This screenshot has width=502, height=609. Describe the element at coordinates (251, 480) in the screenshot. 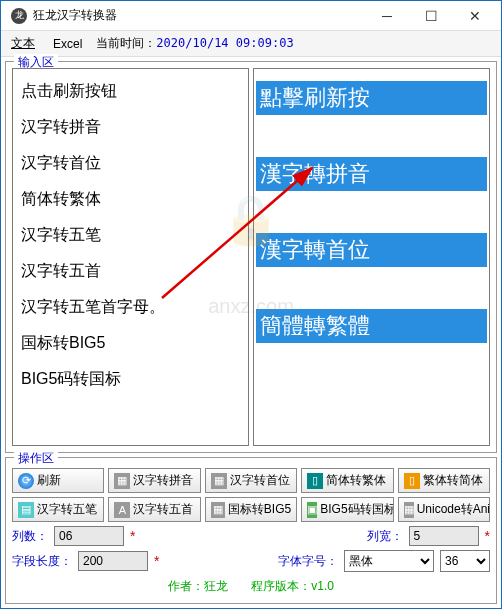

I see `button-row-1: ⟳刷新▦汉字转拼音▦汉字转首位▯简体转繁体▯繁体转简体` at that location.